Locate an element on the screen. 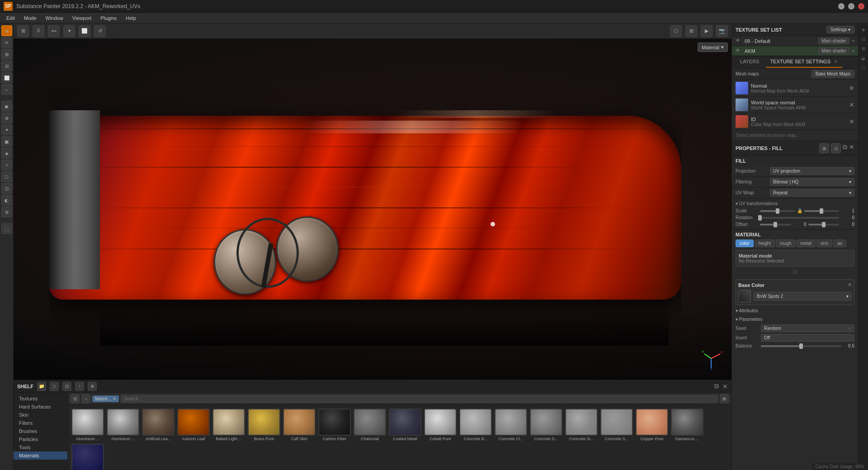 The image size is (868, 470). shelf-grid-toggle: ⊞ is located at coordinates (724, 399).